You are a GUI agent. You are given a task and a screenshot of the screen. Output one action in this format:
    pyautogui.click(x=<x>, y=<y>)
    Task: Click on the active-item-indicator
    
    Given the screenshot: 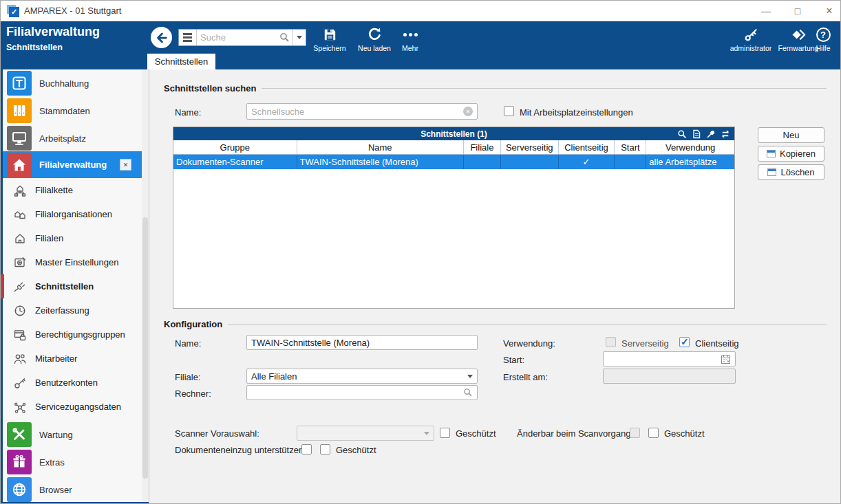 What is the action you would take?
    pyautogui.click(x=3, y=286)
    